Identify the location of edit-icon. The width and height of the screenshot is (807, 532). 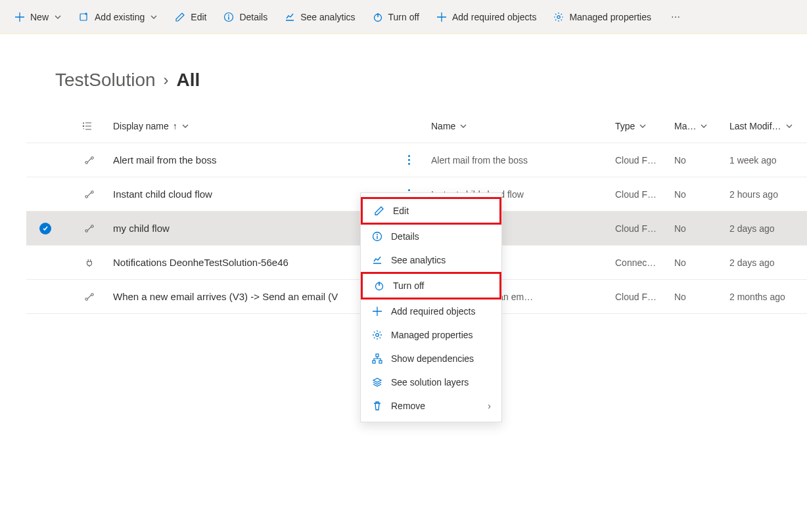
(379, 211).